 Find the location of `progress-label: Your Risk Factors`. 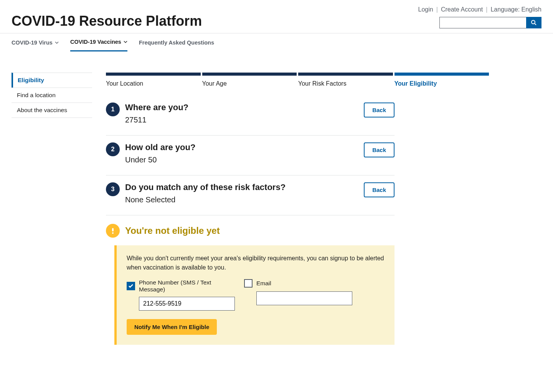

progress-label: Your Risk Factors is located at coordinates (345, 84).